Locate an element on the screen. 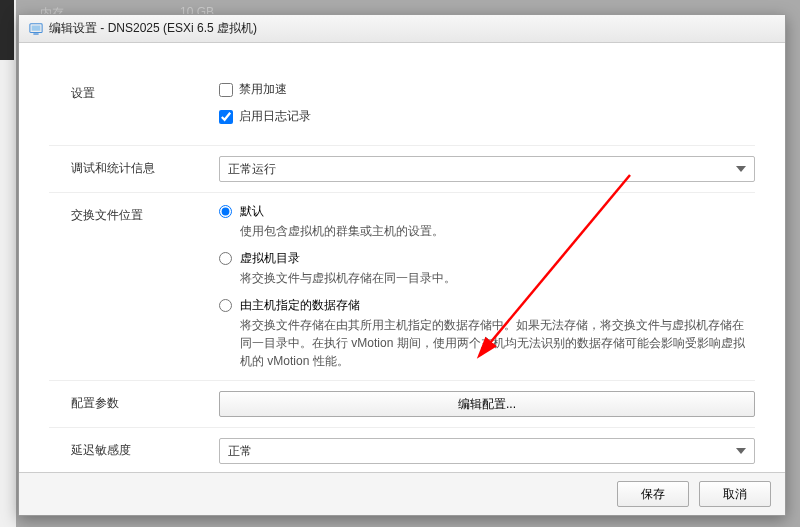  config-params-label: 配置参数 is located at coordinates (134, 402).